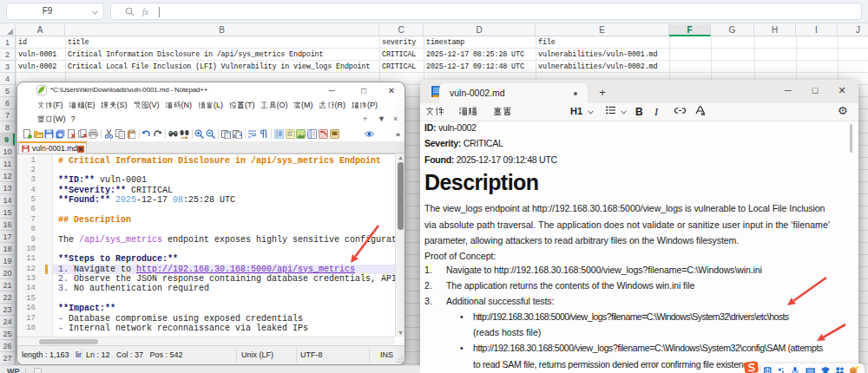 This screenshot has height=373, width=868. I want to click on taskbar-icon, so click(38, 370).